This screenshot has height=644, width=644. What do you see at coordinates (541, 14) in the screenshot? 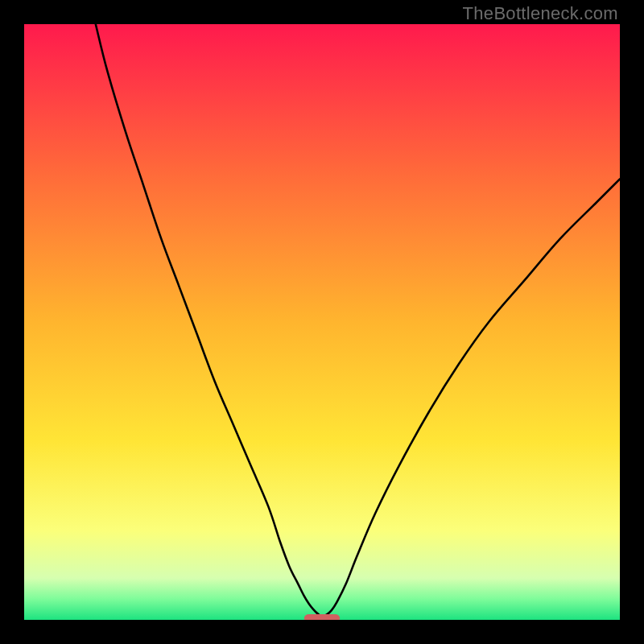
I see `watermark-text: TheBottleneck.com` at bounding box center [541, 14].